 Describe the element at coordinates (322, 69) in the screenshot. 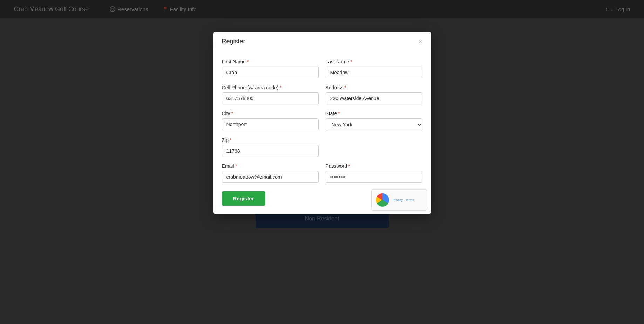

I see `form-row-name: First Name* Last Name*` at that location.